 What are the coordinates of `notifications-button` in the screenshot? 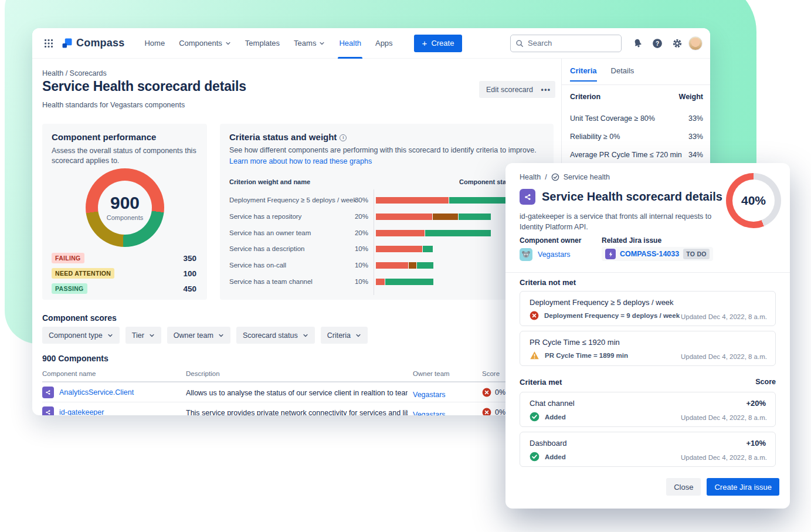 It's located at (637, 43).